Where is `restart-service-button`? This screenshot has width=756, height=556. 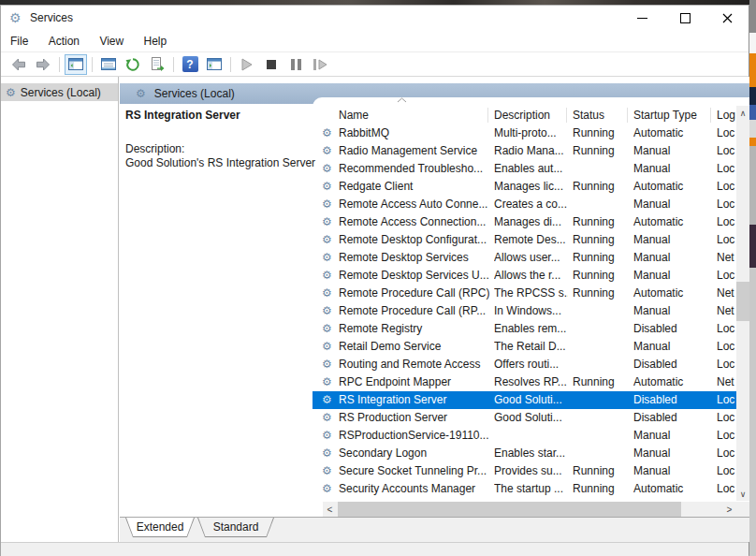 restart-service-button is located at coordinates (320, 65).